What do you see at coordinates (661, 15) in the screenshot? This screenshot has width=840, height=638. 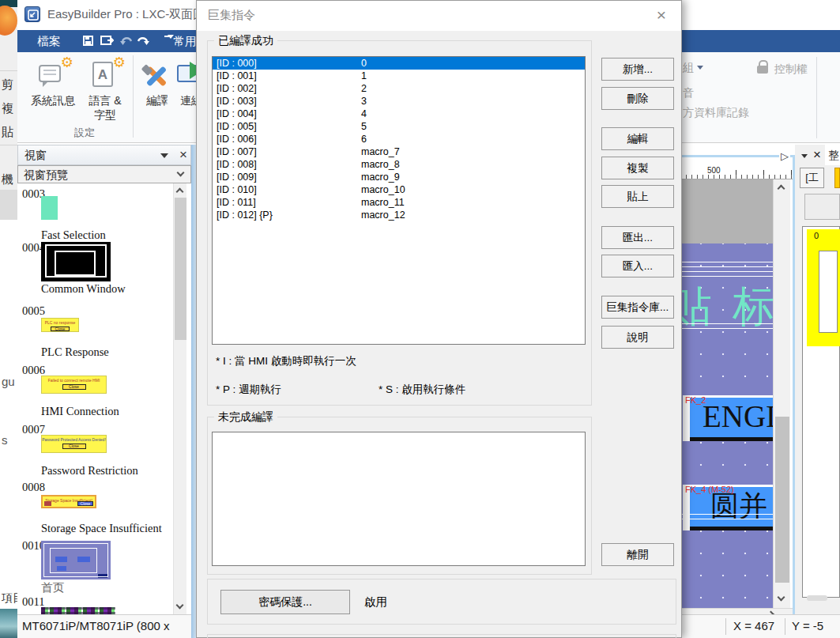 I see `dialog-close-icon: ×` at bounding box center [661, 15].